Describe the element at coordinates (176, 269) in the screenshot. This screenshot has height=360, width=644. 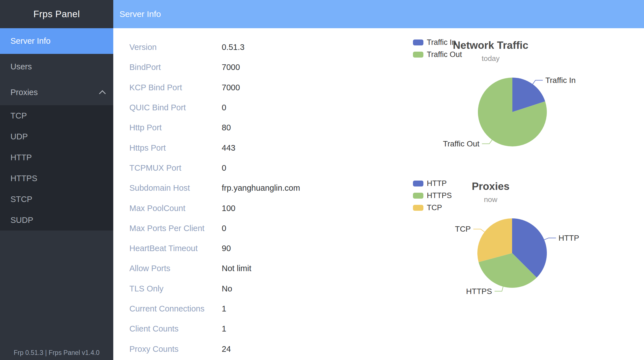
I see `row-label: Allow Ports` at that location.